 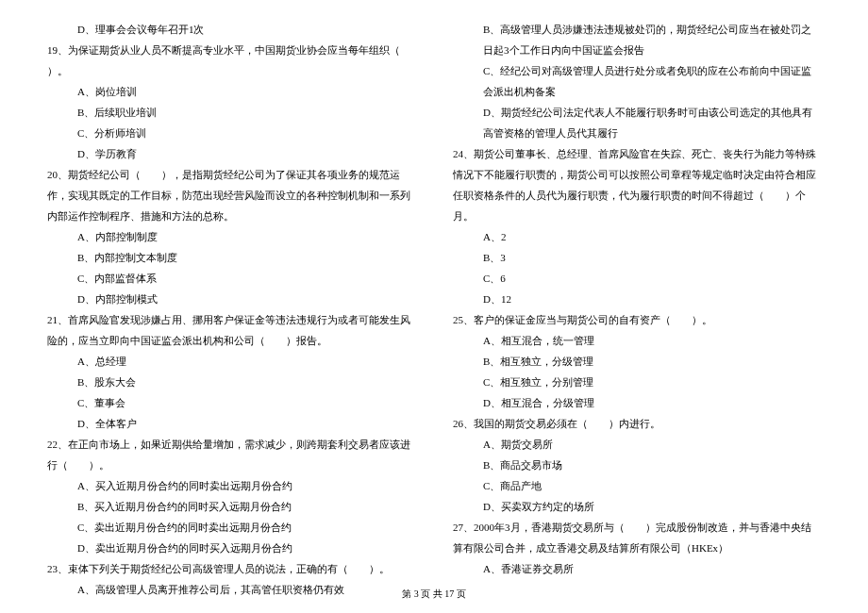 I want to click on text-line: D、期货经纪公司法定代表人不能履行职务时可由该公司选定的其他具有高管资格的管理人…, so click(x=637, y=123).